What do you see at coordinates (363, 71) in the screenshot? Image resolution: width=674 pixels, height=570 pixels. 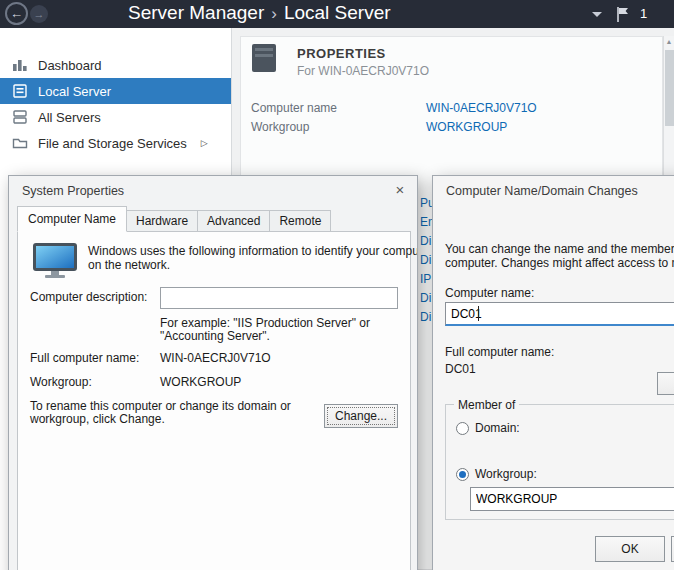 I see `properties-subtitle: For WIN-0AECRJ0V71O` at bounding box center [363, 71].